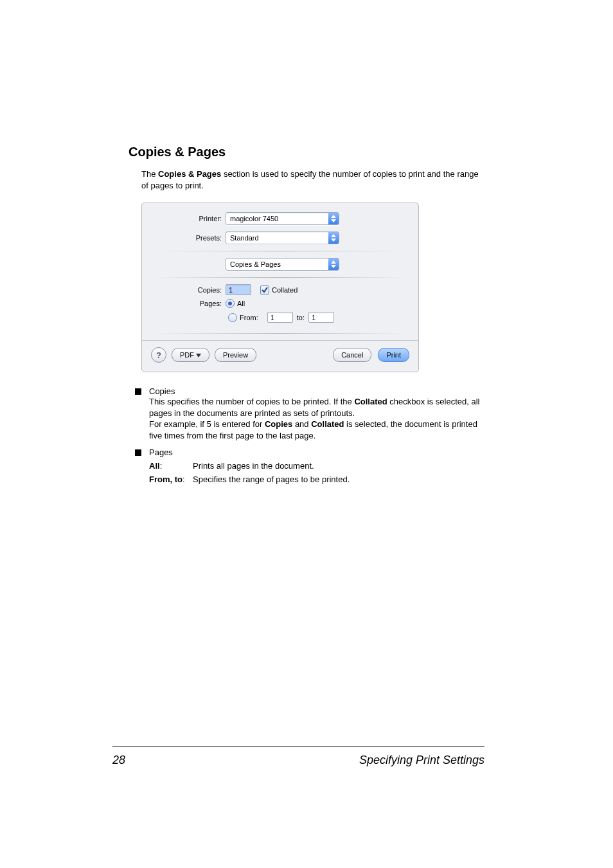 This screenshot has width=613, height=868. What do you see at coordinates (252, 401) in the screenshot?
I see `txt: This specifies the number of copies to b…` at bounding box center [252, 401].